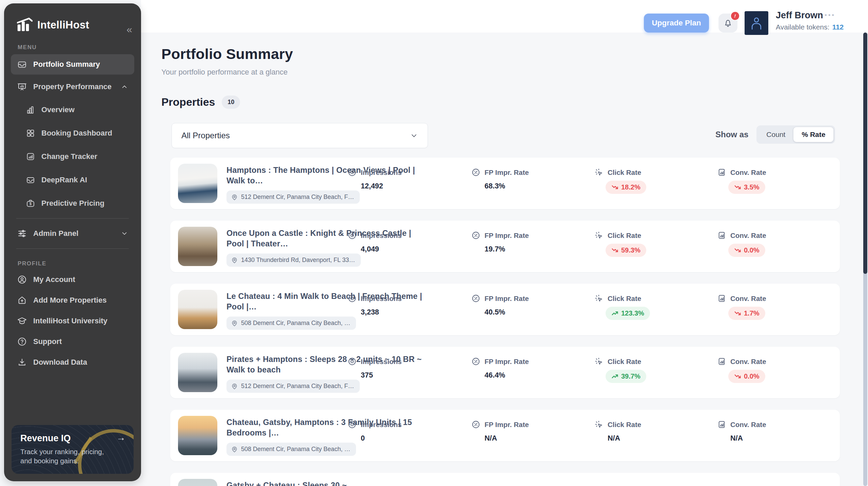  What do you see at coordinates (631, 376) in the screenshot?
I see `click-rate-value: 39.7%` at bounding box center [631, 376].